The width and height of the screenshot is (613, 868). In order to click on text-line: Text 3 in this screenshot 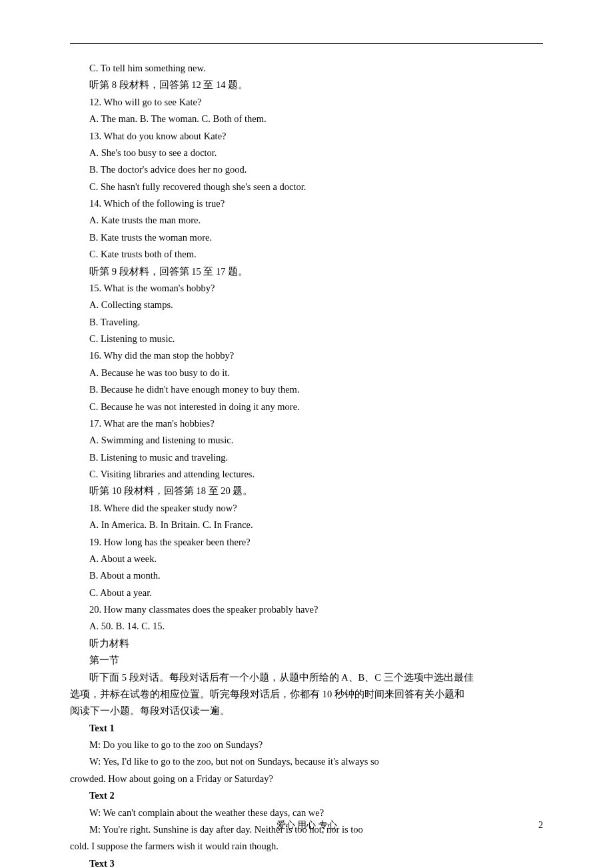, I will do `click(306, 861)`.